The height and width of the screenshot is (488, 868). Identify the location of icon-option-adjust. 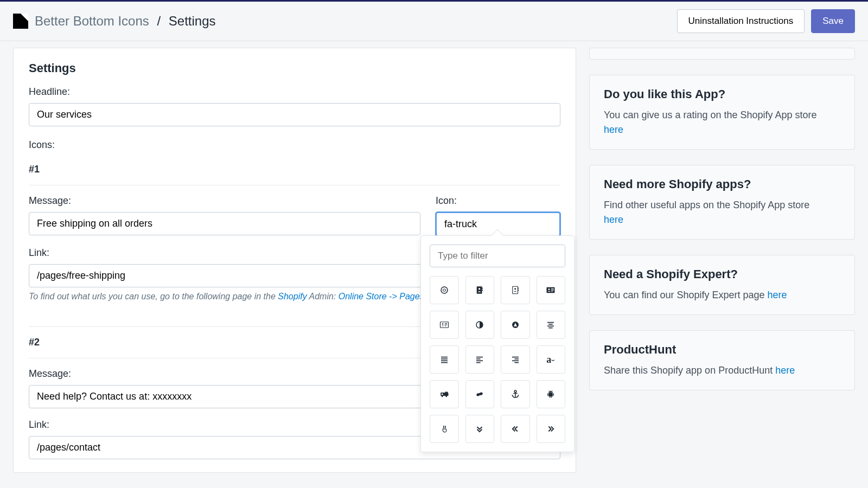
(480, 325).